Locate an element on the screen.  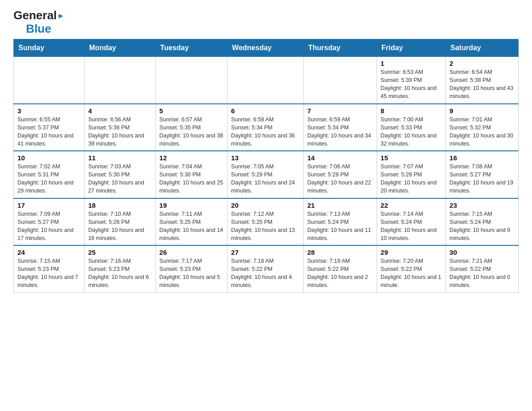
header-monday: Monday is located at coordinates (120, 48).